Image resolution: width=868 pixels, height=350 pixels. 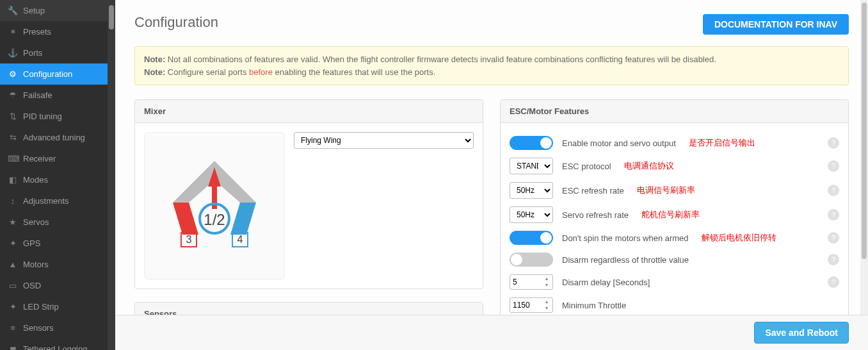 What do you see at coordinates (671, 215) in the screenshot?
I see `annotation-text: 舵机信号刷新率` at bounding box center [671, 215].